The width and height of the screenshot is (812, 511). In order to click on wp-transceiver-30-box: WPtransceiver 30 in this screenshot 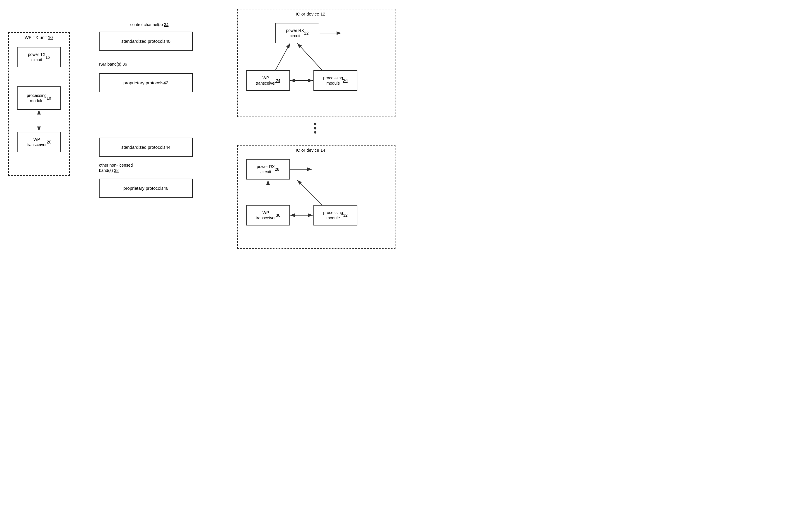, I will do `click(268, 215)`.